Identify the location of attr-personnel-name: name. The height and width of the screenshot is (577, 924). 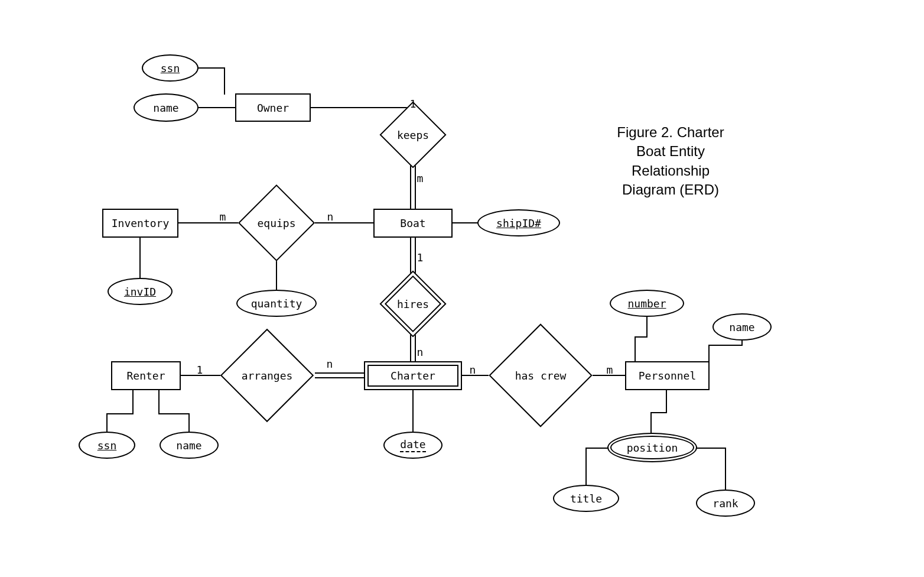
(742, 327).